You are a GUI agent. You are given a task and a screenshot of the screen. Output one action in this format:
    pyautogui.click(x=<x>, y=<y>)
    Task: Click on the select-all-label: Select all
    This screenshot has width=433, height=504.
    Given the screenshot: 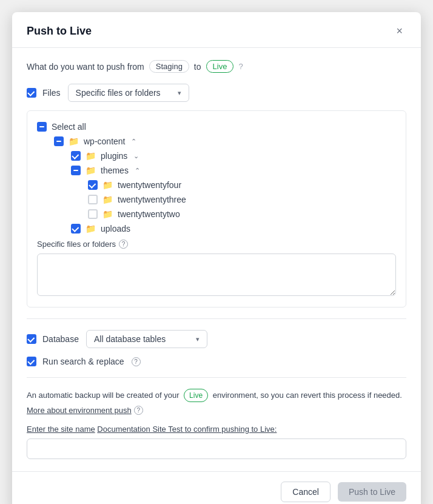 What is the action you would take?
    pyautogui.click(x=69, y=127)
    